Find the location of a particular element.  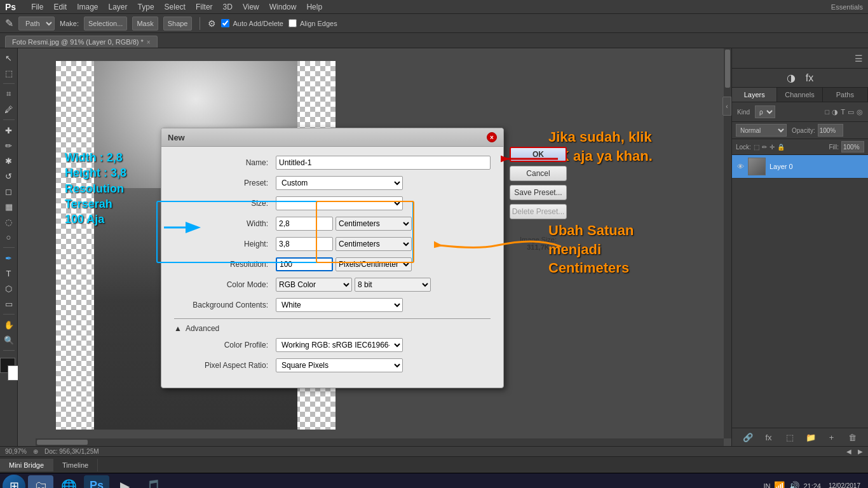

lock-transparent-icon: ⬚ is located at coordinates (756, 147).